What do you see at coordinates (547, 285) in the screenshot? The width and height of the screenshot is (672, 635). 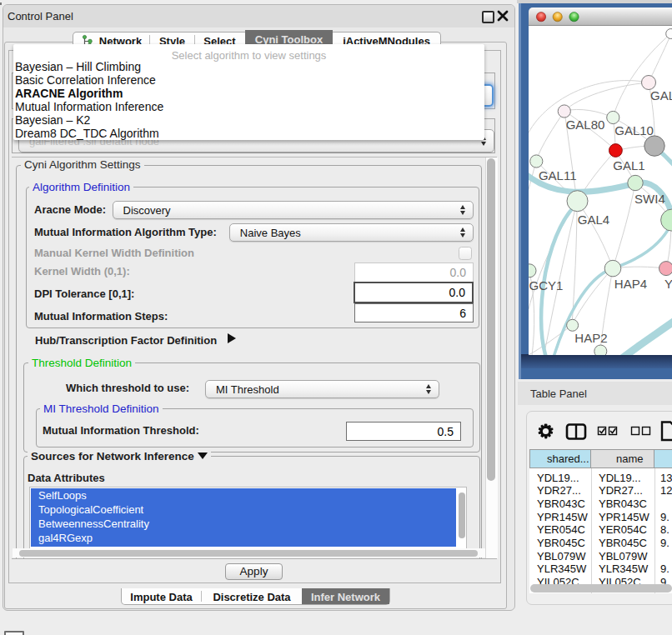 I see `svg-text: GCY1` at bounding box center [547, 285].